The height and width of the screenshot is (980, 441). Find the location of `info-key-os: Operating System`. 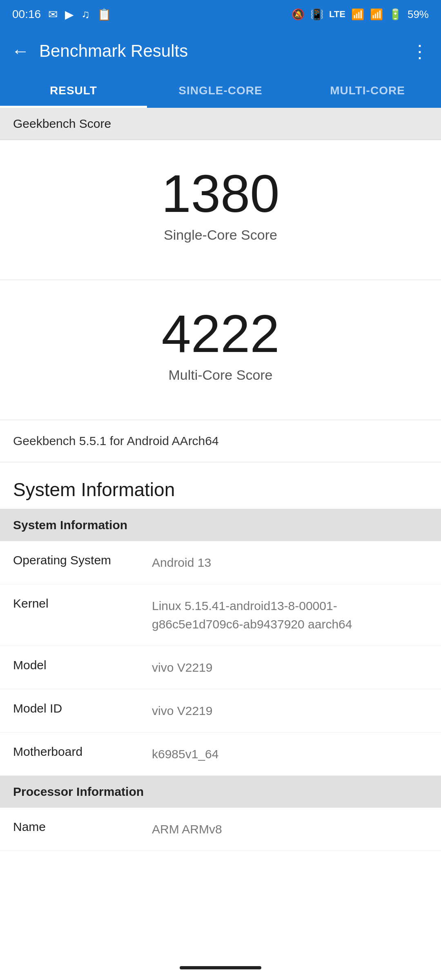

info-key-os: Operating System is located at coordinates (82, 560).